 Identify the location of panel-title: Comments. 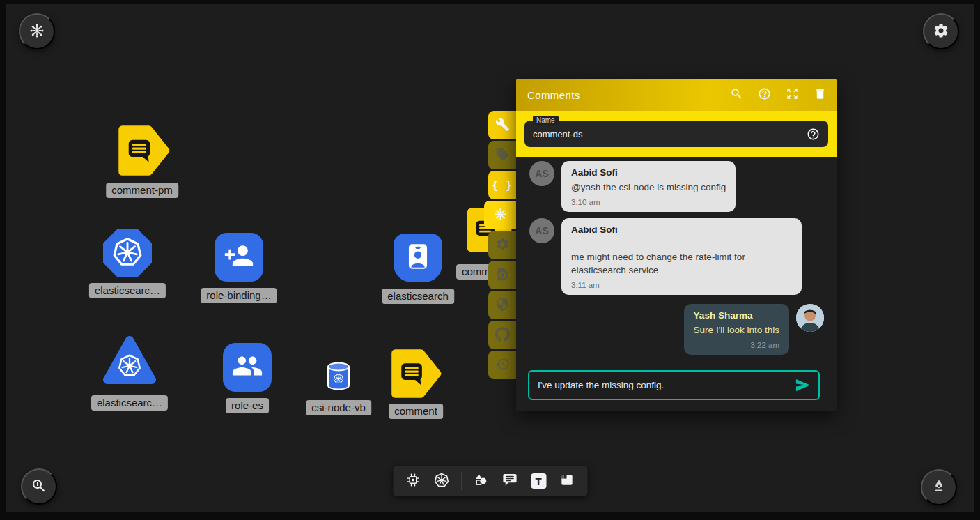
(554, 95).